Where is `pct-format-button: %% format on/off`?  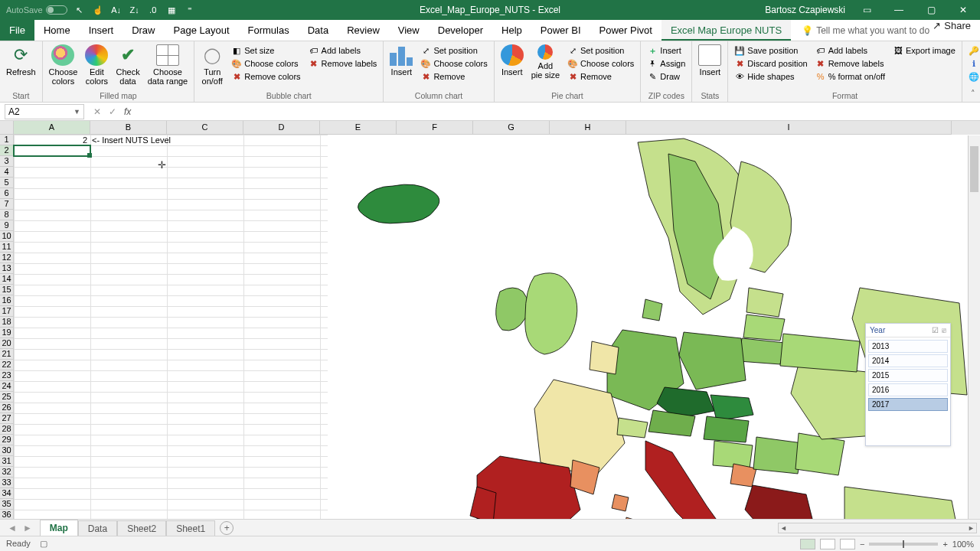 pct-format-button: %% format on/off is located at coordinates (850, 77).